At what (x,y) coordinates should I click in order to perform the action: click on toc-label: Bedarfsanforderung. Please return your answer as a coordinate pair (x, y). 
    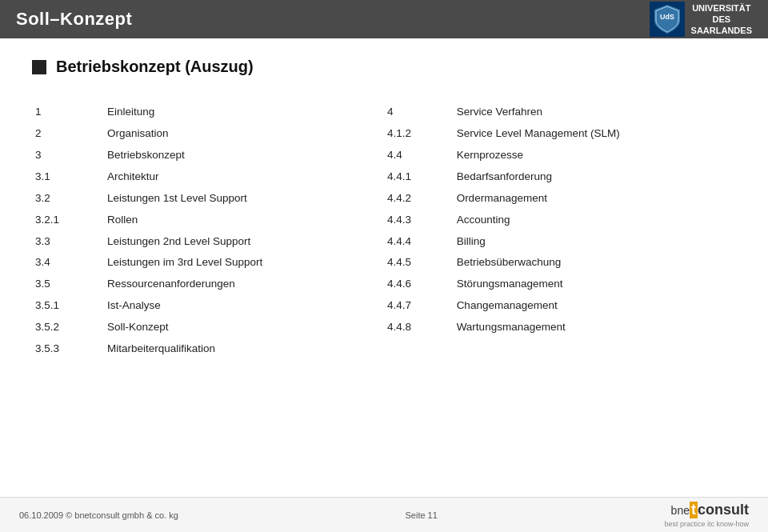
    Looking at the image, I should click on (595, 178).